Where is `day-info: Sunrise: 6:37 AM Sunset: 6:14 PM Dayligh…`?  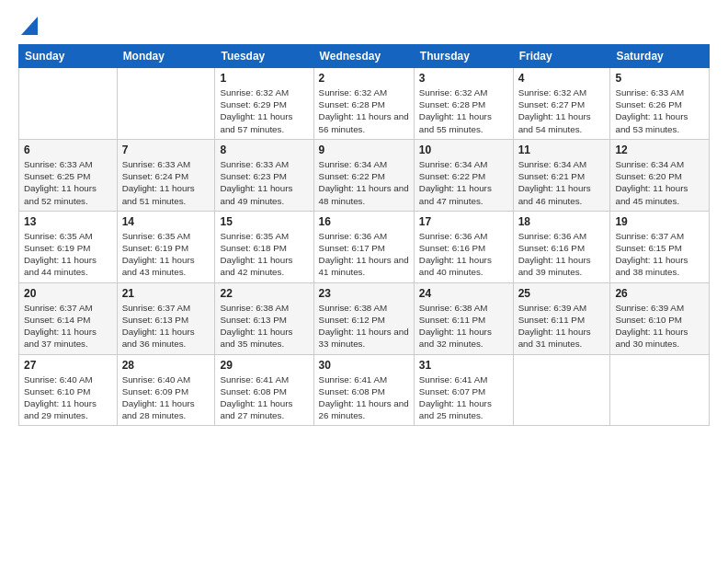
day-info: Sunrise: 6:37 AM Sunset: 6:14 PM Dayligh… is located at coordinates (68, 326).